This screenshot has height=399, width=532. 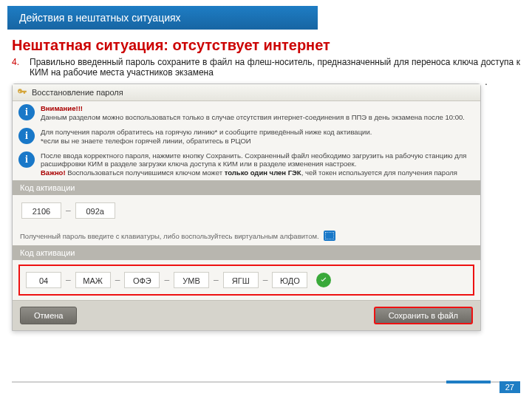 I want to click on page-number: 27, so click(x=510, y=387).